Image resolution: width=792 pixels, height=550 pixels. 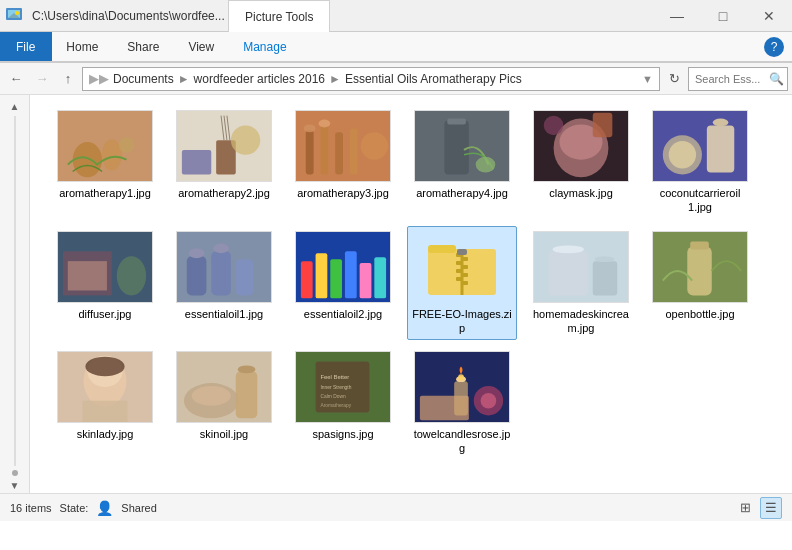 I want to click on file-item: Feel Better Inner Strength Calm Down Aro…, so click(x=343, y=404).